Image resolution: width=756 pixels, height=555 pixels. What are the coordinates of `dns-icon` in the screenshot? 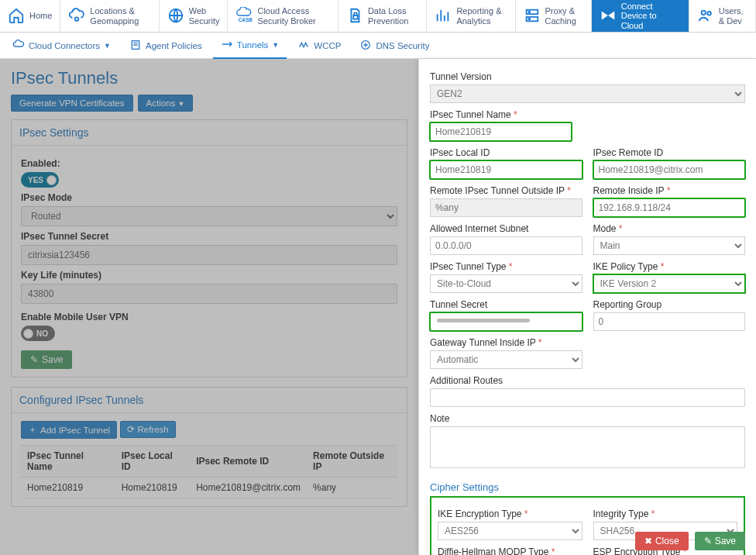 It's located at (366, 46).